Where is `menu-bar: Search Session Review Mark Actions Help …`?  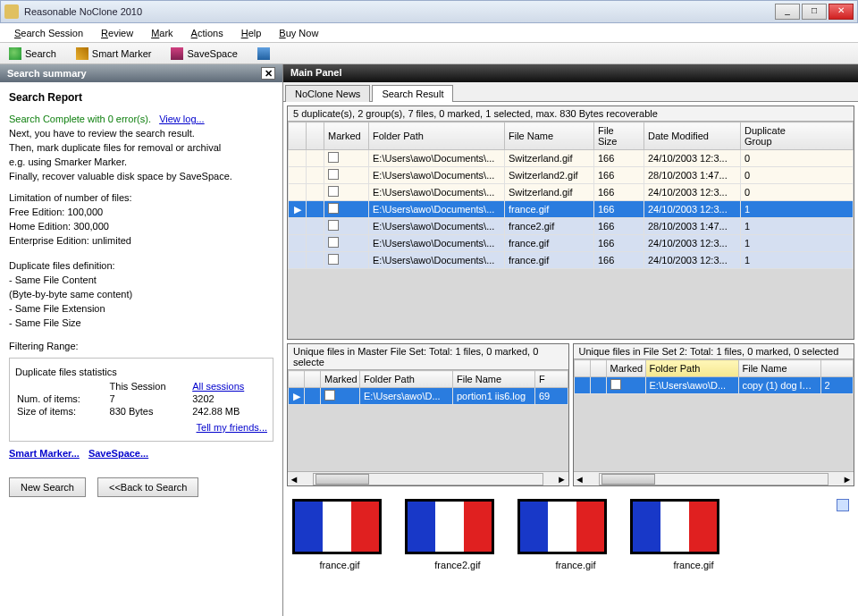 menu-bar: Search Session Review Mark Actions Help … is located at coordinates (429, 33).